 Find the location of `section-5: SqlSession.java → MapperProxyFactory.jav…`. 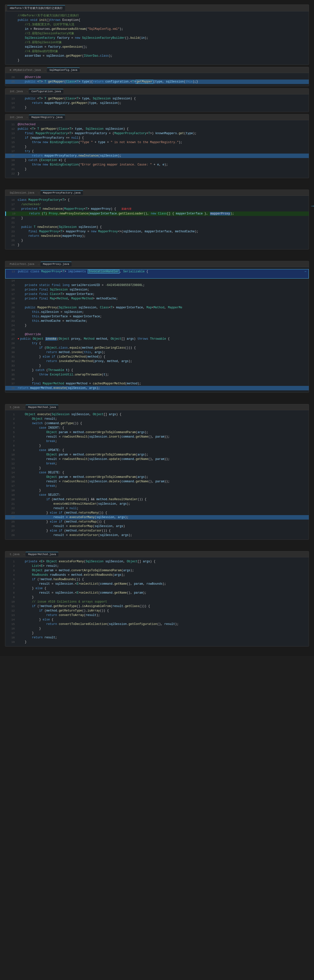

section-5: SqlSession.java → MapperProxyFactory.jav… is located at coordinates (157, 220).